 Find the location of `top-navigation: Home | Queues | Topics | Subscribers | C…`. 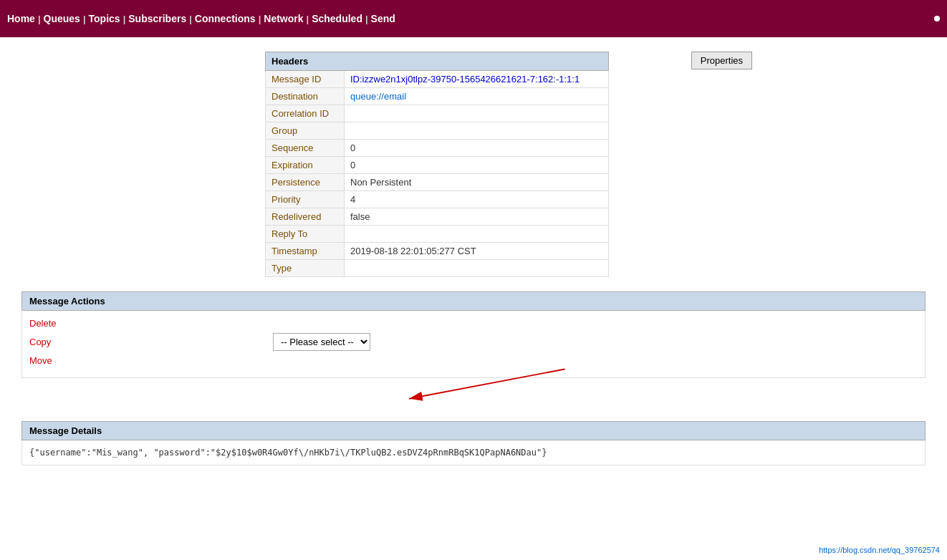

top-navigation: Home | Queues | Topics | Subscribers | C… is located at coordinates (474, 19).